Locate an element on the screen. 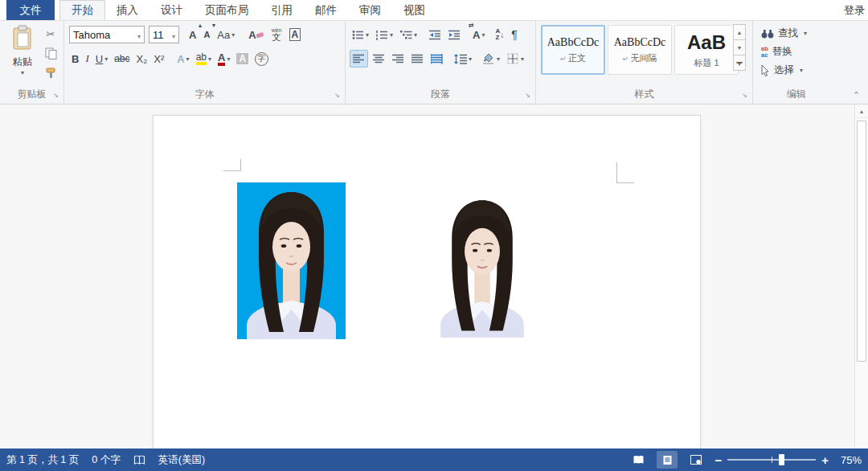  paragraph-dialog-launcher is located at coordinates (528, 97).